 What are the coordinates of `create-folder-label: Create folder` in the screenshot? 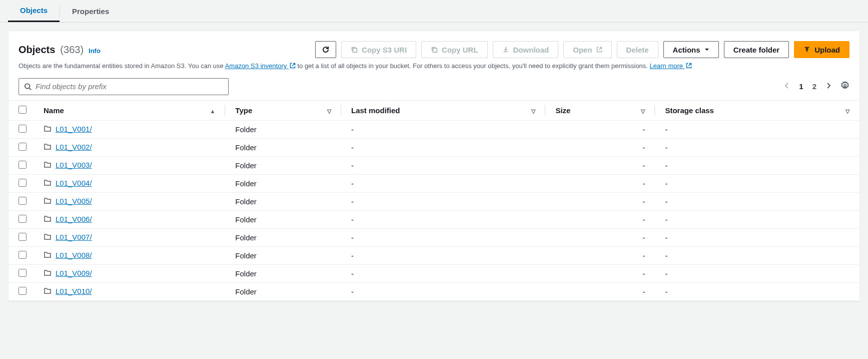 It's located at (756, 50).